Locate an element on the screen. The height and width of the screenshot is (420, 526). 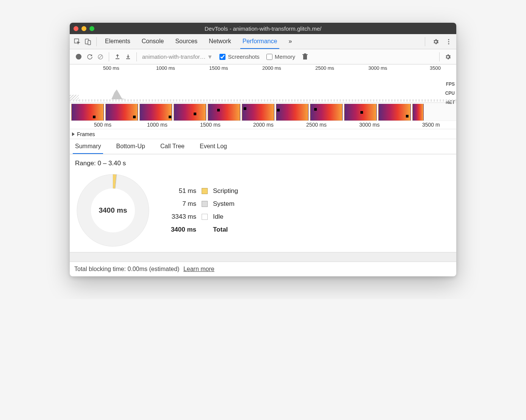
memory-checkbox-input is located at coordinates (269, 57).